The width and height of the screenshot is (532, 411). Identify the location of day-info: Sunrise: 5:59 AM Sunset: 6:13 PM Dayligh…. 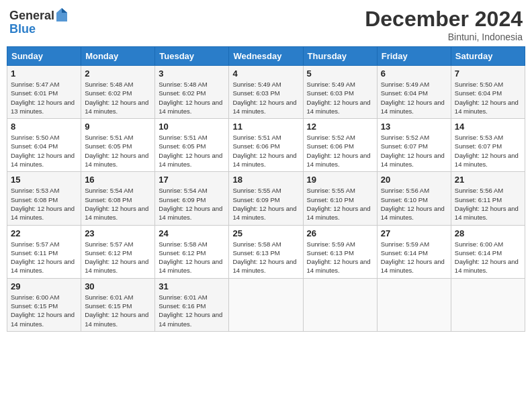
(340, 258).